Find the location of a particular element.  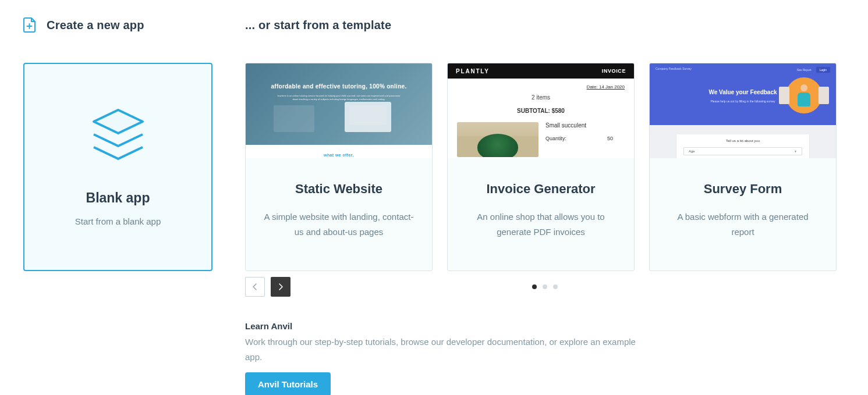

learn-heading: Learn Anvil is located at coordinates (449, 326).